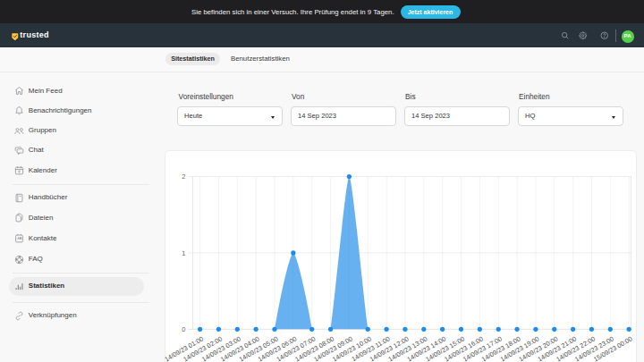 The width and height of the screenshot is (644, 362). What do you see at coordinates (183, 254) in the screenshot?
I see `svg-text: 1` at bounding box center [183, 254].